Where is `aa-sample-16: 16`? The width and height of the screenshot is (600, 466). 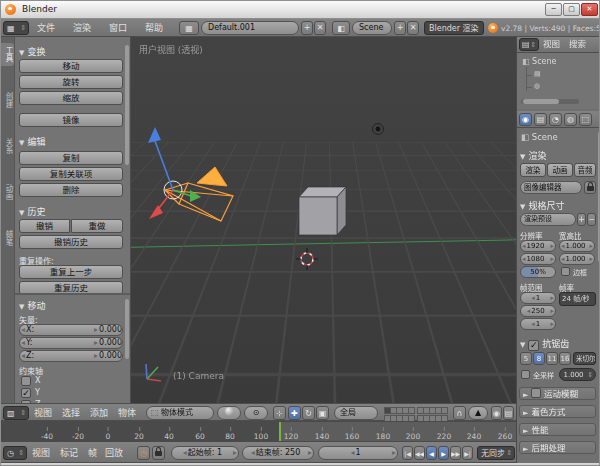 aa-sample-16: 16 is located at coordinates (565, 358).